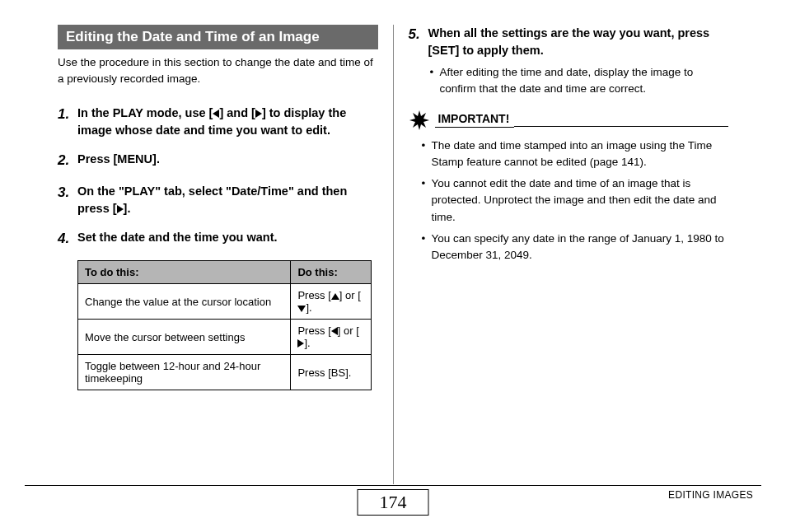 Image resolution: width=786 pixels, height=532 pixels. Describe the element at coordinates (710, 495) in the screenshot. I see `footer-section-label: EDITING IMAGES` at that location.